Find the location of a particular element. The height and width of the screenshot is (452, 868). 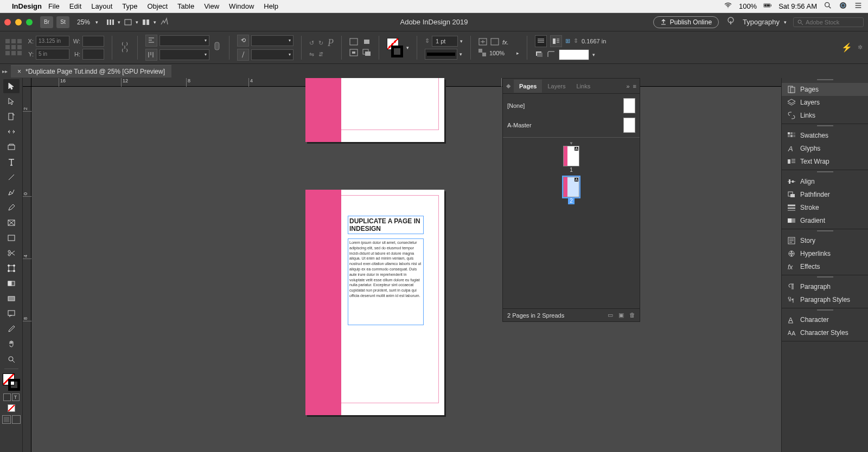

edit-page-size-icon: ▭ is located at coordinates (610, 315).